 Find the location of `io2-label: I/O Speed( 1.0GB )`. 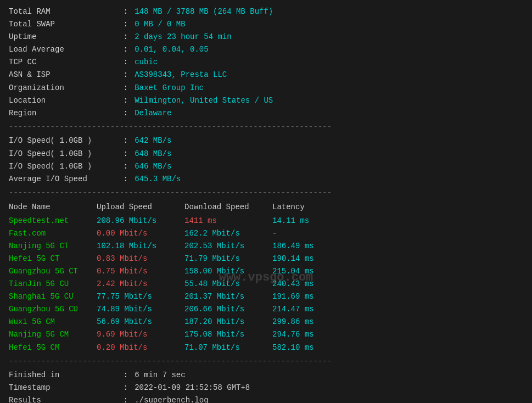

io2-label: I/O Speed( 1.0GB ) is located at coordinates (64, 154).